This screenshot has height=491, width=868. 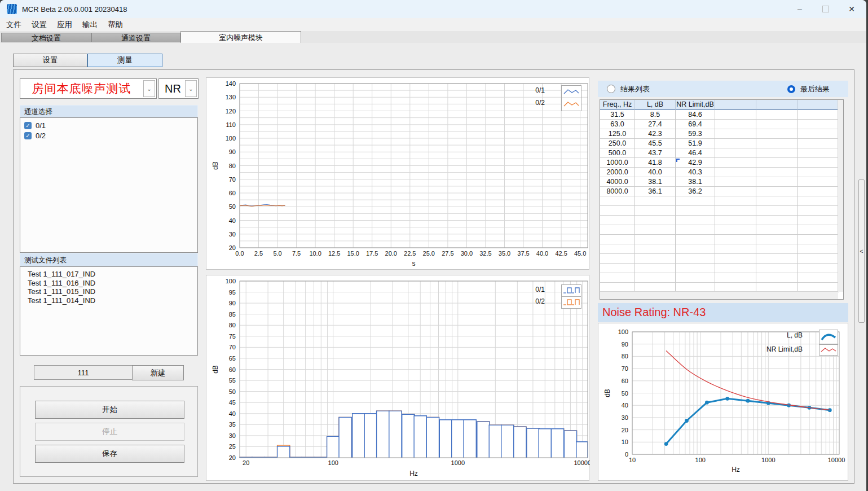 What do you see at coordinates (125, 60) in the screenshot?
I see `subtab-measure: 测量` at bounding box center [125, 60].